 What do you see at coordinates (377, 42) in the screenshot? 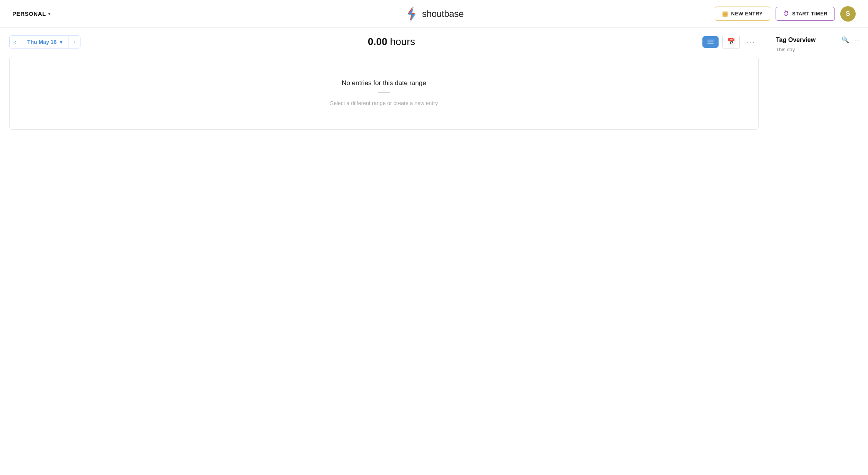
I see `hours-value: 0.00` at bounding box center [377, 42].